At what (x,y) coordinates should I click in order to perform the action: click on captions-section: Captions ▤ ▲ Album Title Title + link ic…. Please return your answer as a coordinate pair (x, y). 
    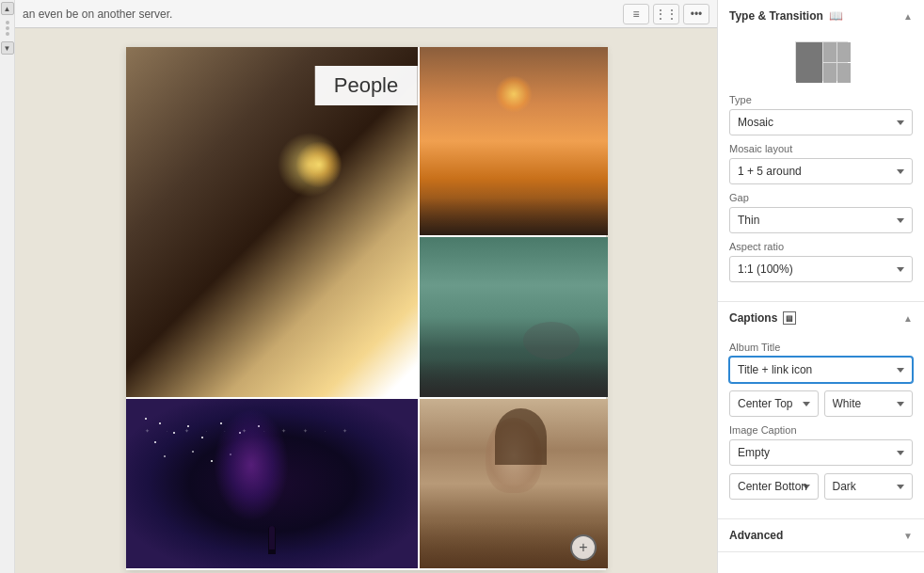
    Looking at the image, I should click on (820, 410).